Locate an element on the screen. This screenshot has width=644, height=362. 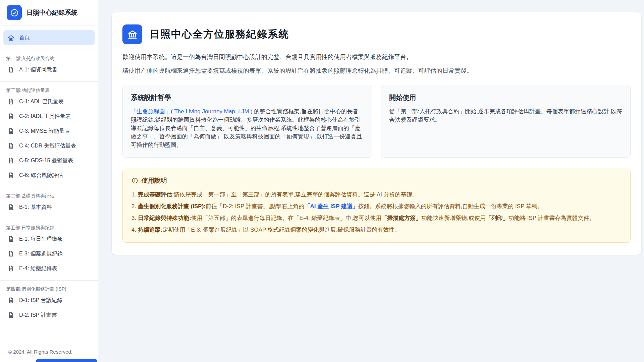
sidebar-item-e4: E-4: 給藥紀錄表 is located at coordinates (49, 268).